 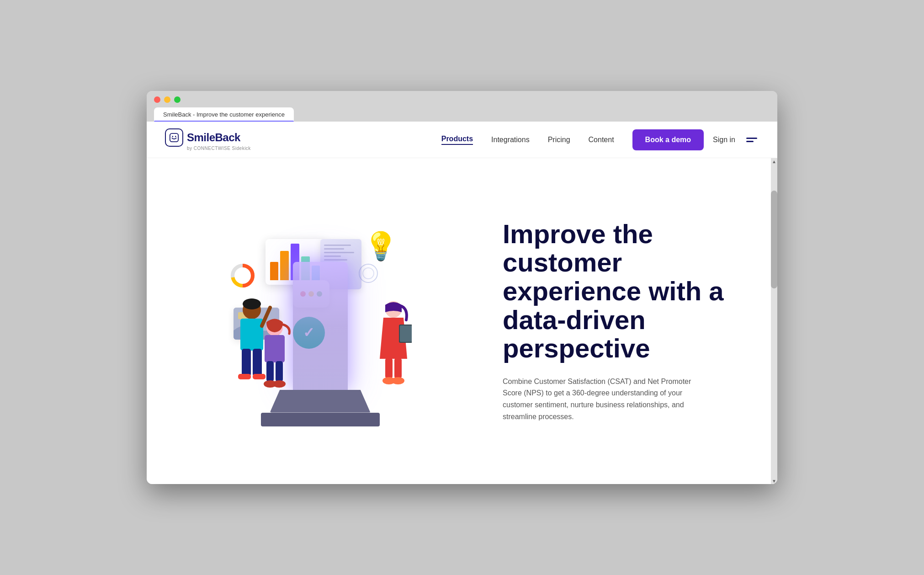 I want to click on navbar: SmileBack by CONNECTWISE Sidekick Produc…, so click(x=462, y=140).